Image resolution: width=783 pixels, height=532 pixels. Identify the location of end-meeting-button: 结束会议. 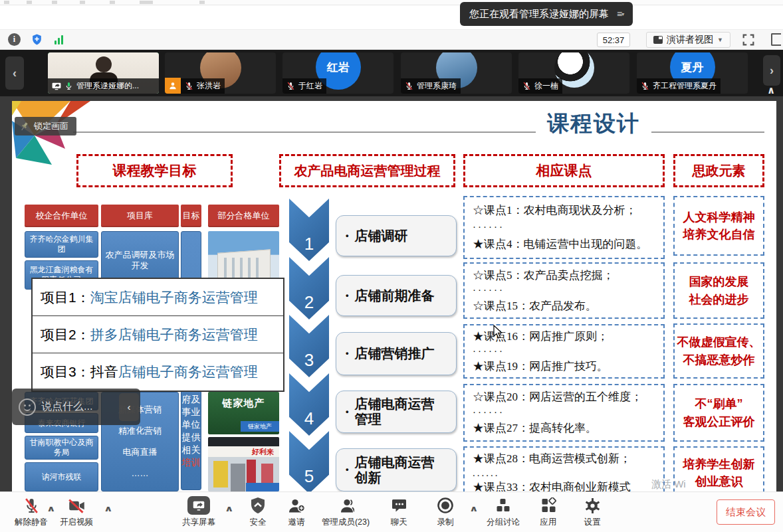
(746, 512).